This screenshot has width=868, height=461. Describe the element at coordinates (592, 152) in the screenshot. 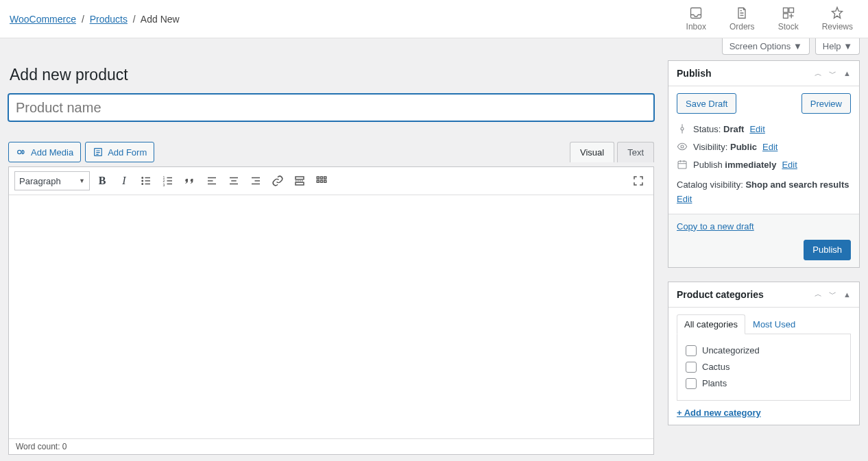

I see `tab-visual: Visual` at that location.